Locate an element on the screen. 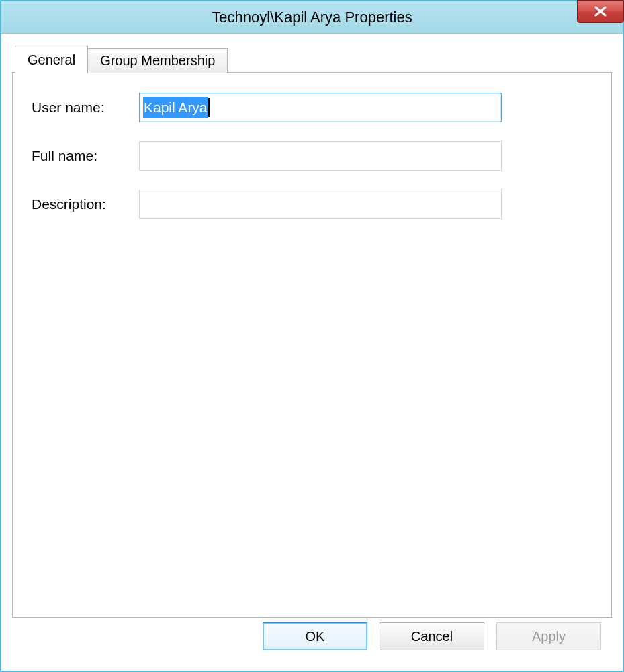  tab-label: General is located at coordinates (51, 60).